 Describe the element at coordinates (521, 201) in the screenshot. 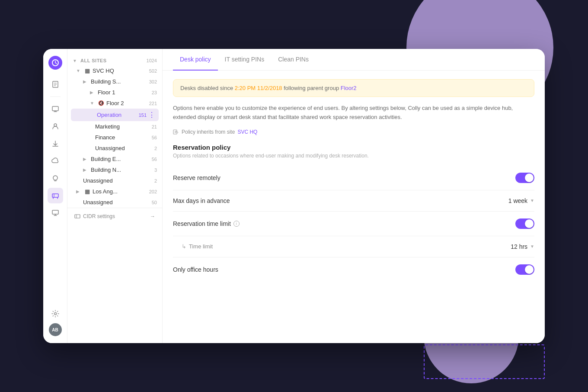

I see `max-days-dropdown: 1 week ▼` at that location.